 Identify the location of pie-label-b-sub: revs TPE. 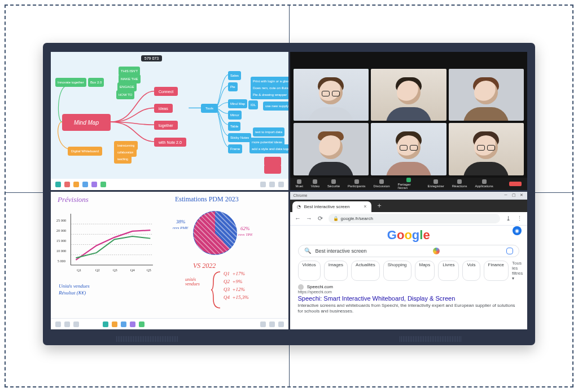
(246, 235).